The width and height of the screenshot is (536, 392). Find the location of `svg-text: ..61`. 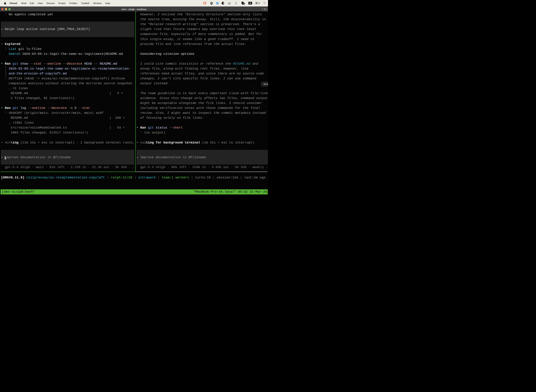

svg-text: ..61 is located at coordinates (243, 4).